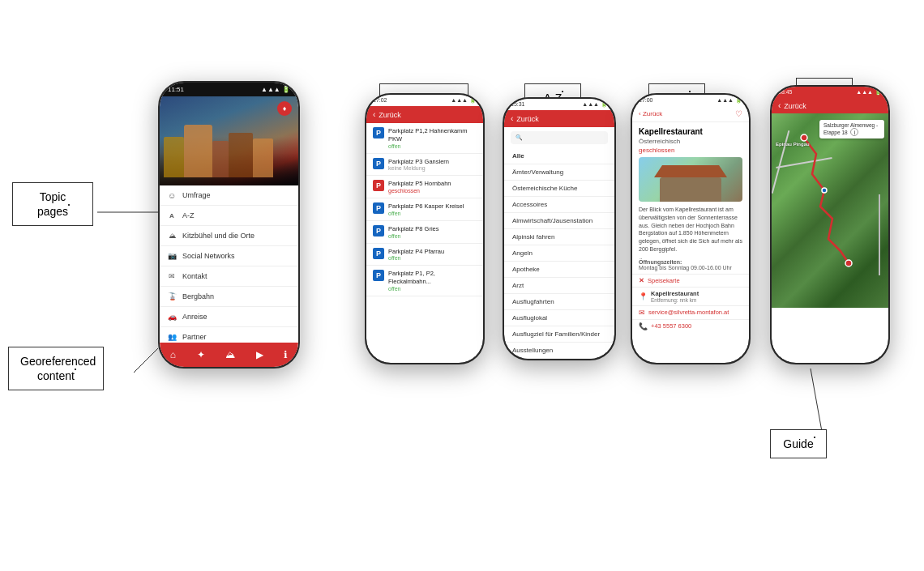 This screenshot has width=924, height=571. I want to click on phone4-top-bar: ‹ Zurück ♡, so click(691, 114).